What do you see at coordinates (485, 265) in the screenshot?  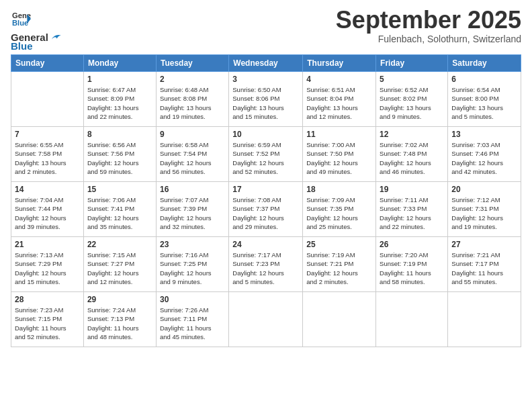 I see `calendar-cell: 27Sunrise: 7:21 AMSunset: 7:17 PMDayligh…` at bounding box center [485, 265].